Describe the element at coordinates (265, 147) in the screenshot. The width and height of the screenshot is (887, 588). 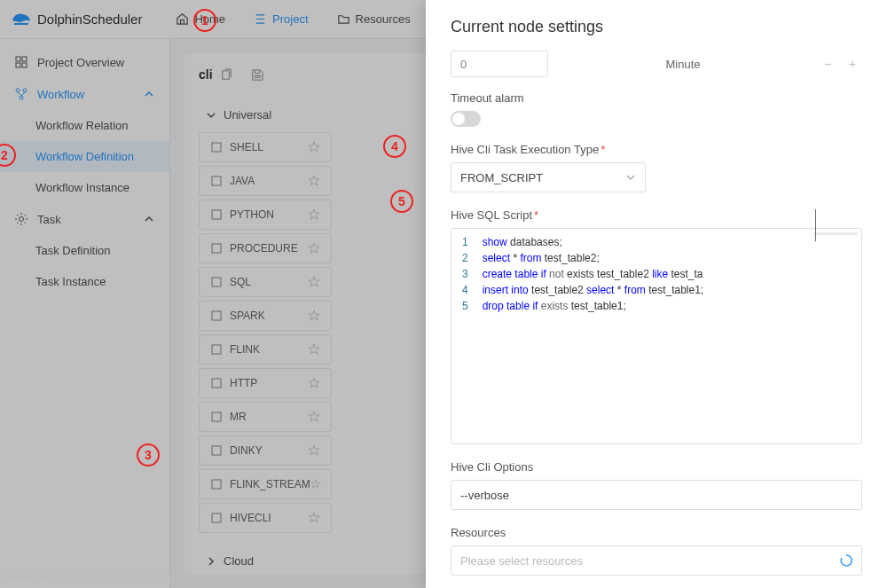
I see `task-item-shell: SHELL` at that location.